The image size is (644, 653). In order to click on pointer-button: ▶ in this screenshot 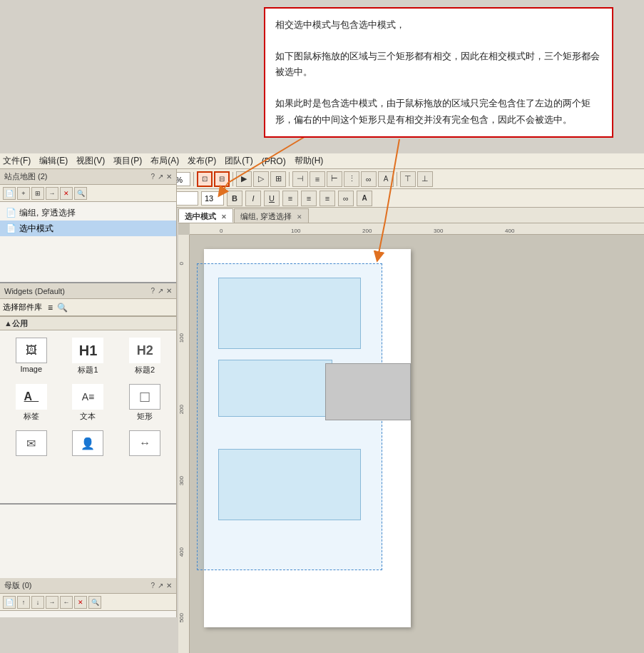, I will do `click(244, 179)`.